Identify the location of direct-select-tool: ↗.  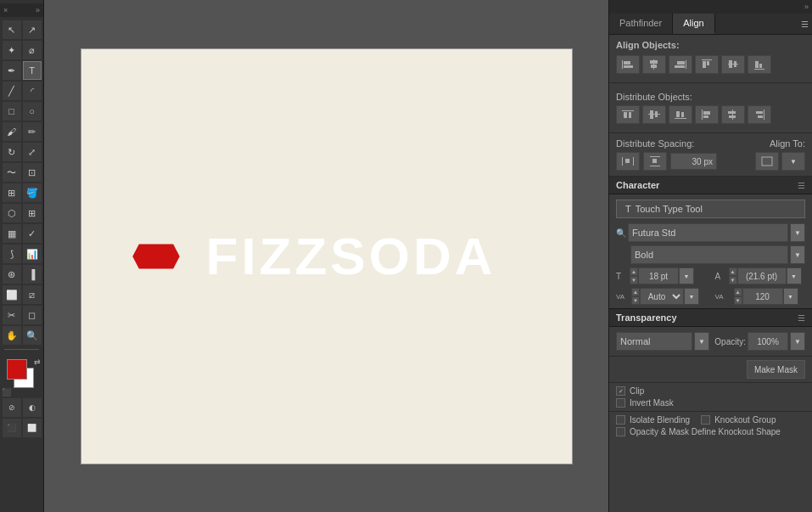
(32, 30).